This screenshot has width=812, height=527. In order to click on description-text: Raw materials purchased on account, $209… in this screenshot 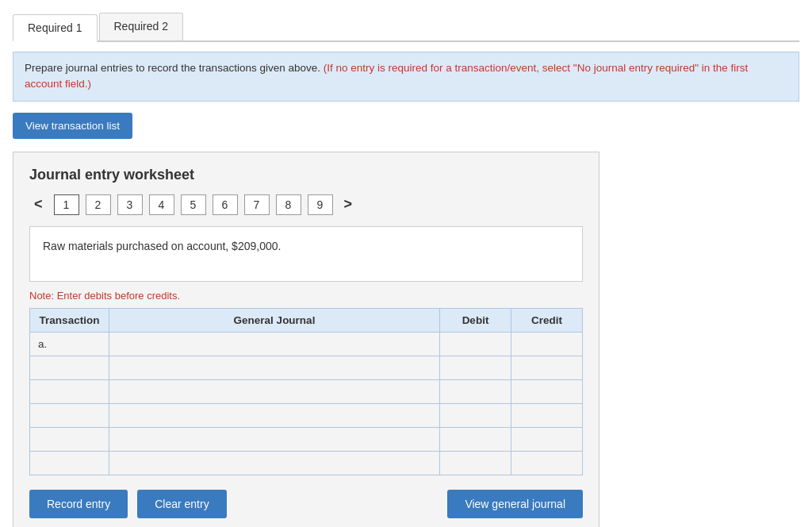, I will do `click(162, 246)`.